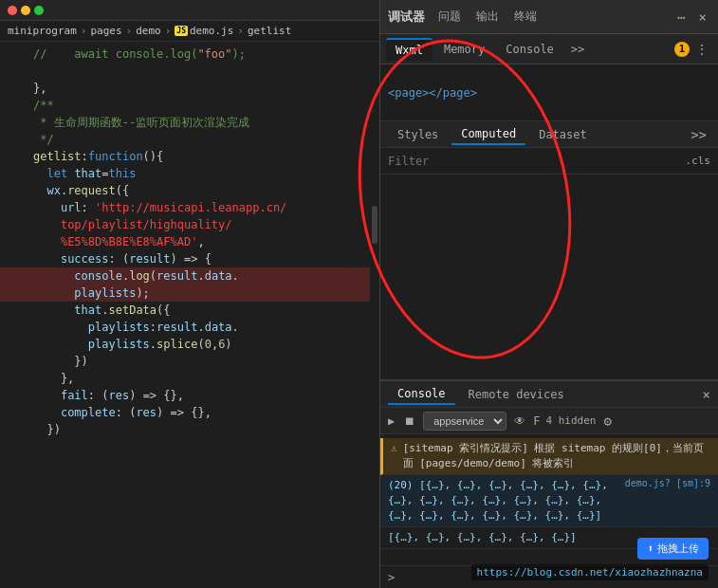 This screenshot has height=588, width=718. Describe the element at coordinates (571, 421) in the screenshot. I see `hidden-count-label: 4 hidden` at that location.